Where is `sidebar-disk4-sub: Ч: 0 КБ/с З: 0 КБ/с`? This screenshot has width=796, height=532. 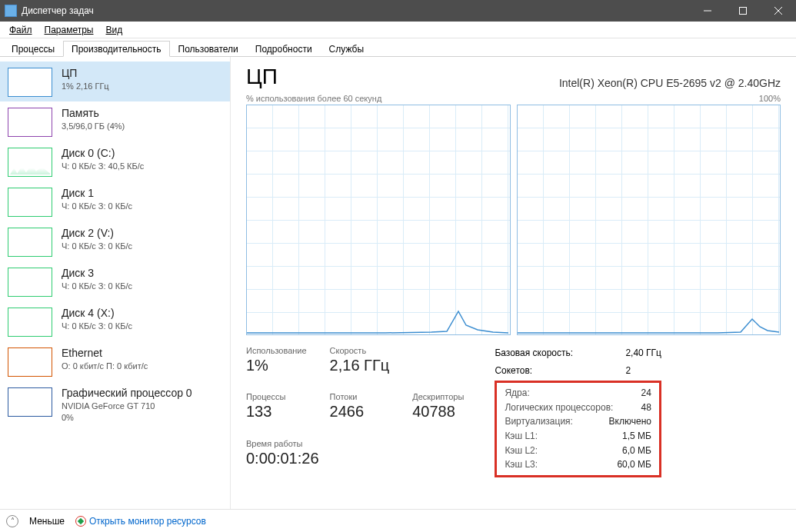
sidebar-disk4-sub: Ч: 0 КБ/с З: 0 КБ/с is located at coordinates (97, 326).